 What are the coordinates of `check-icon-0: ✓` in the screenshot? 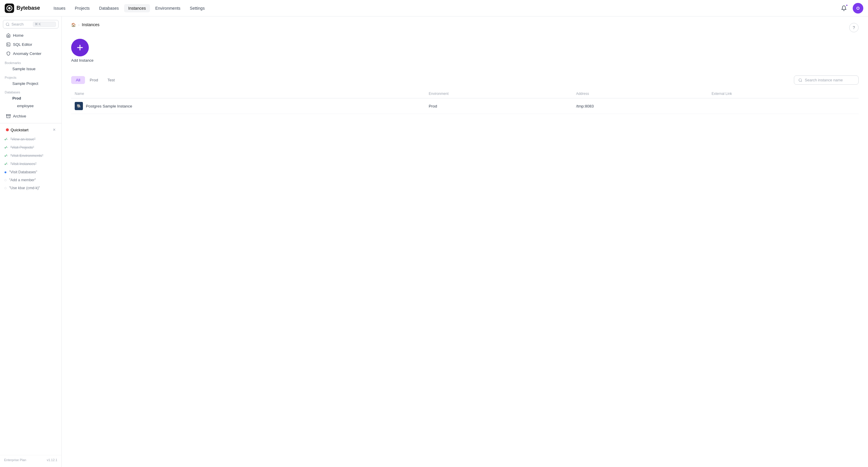 It's located at (6, 139).